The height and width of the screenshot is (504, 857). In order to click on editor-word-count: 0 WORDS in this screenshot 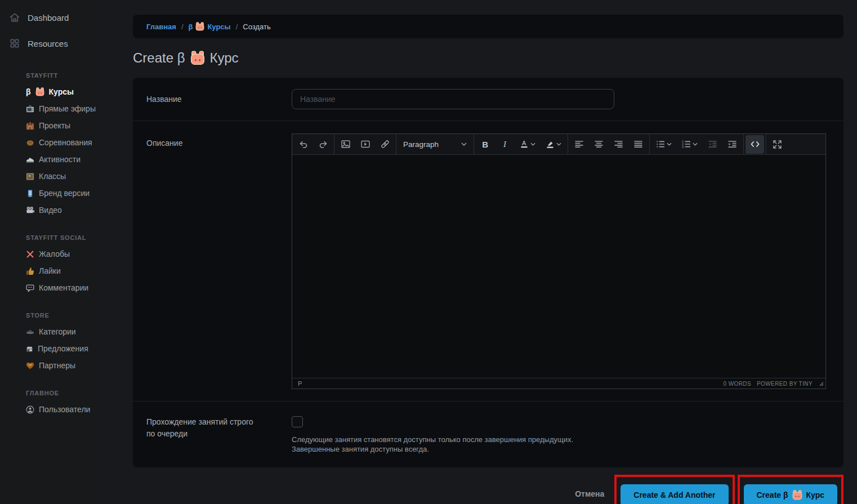, I will do `click(738, 384)`.